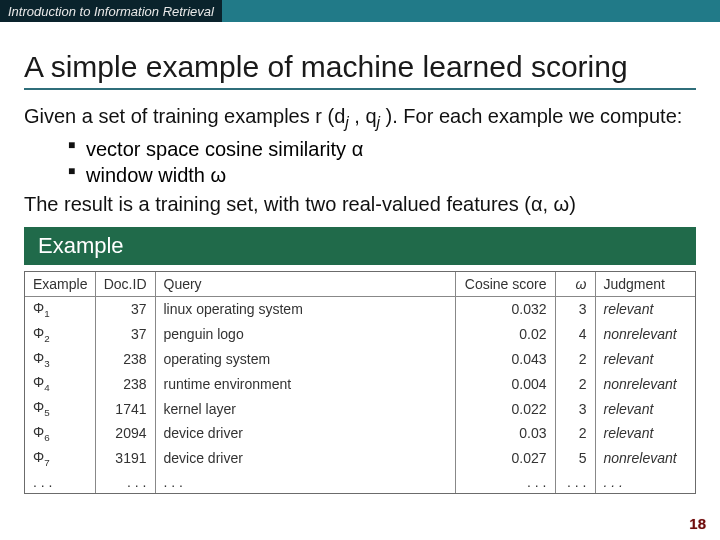 The image size is (720, 540). Describe the element at coordinates (360, 482) in the screenshot. I see `table-row: . . .. . .. . .. . .. . .. . .` at that location.